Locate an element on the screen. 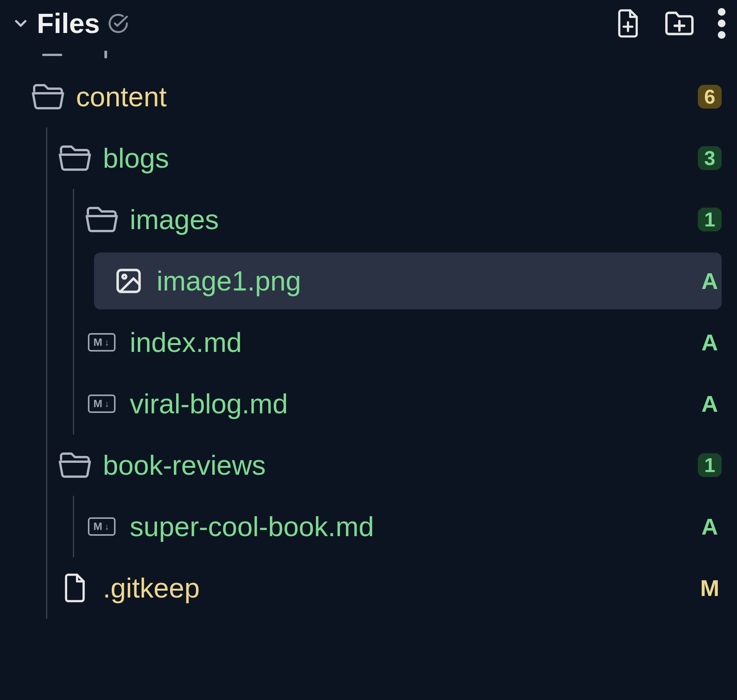  file-label: viral-blog.md is located at coordinates (209, 404).